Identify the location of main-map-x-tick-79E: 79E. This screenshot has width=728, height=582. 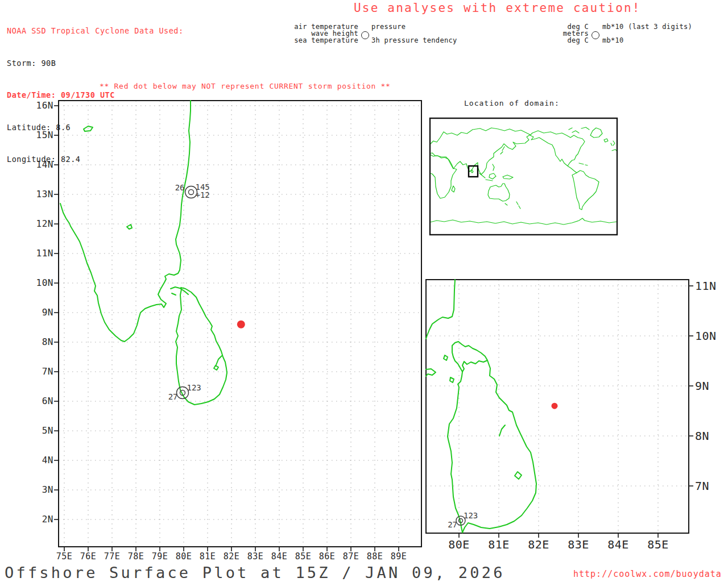
(160, 556).